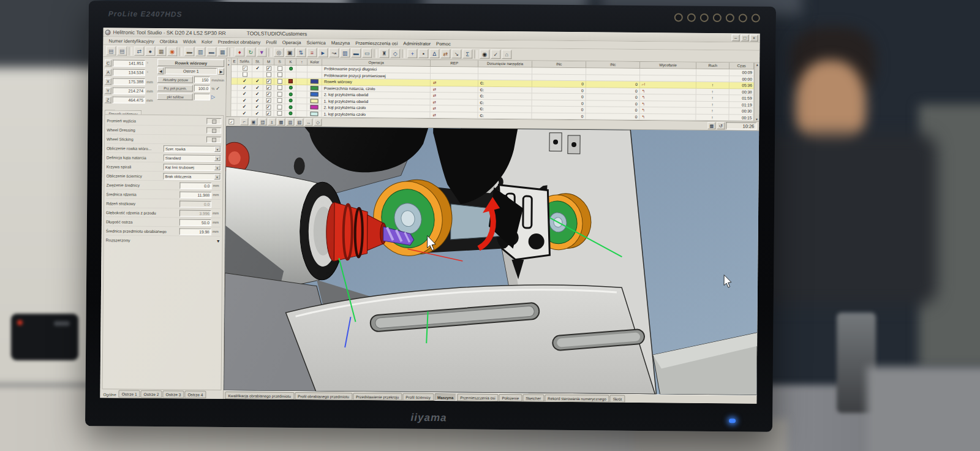 The width and height of the screenshot is (980, 451). What do you see at coordinates (245, 61) in the screenshot?
I see `column-header: Szlifo.` at bounding box center [245, 61].